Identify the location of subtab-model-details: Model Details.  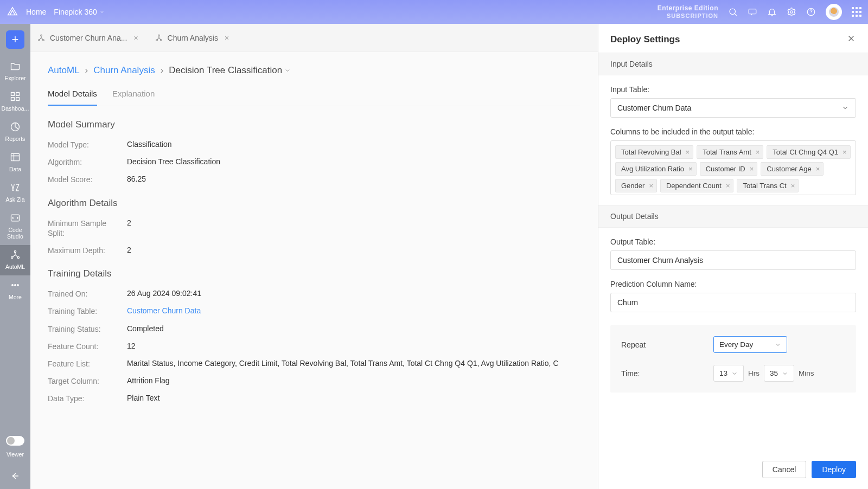
(73, 98).